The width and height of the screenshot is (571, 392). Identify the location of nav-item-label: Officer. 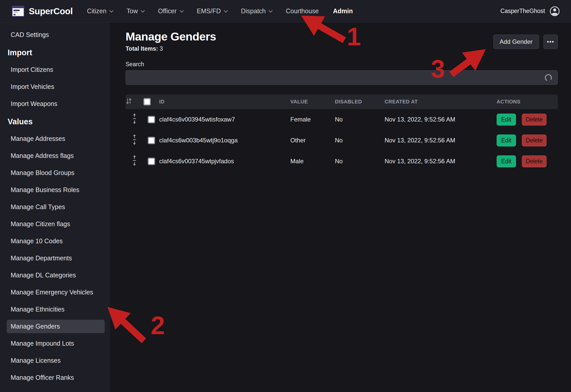
(167, 11).